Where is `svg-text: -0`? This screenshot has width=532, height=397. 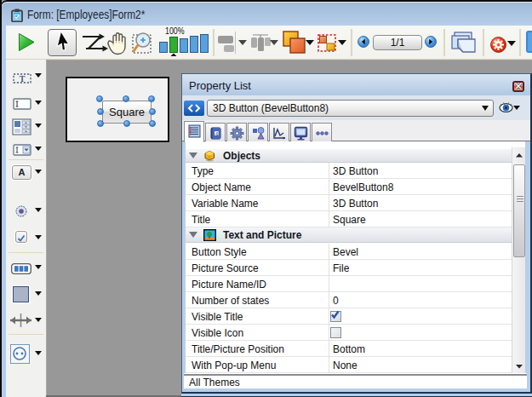
svg-text: -0 is located at coordinates (216, 135).